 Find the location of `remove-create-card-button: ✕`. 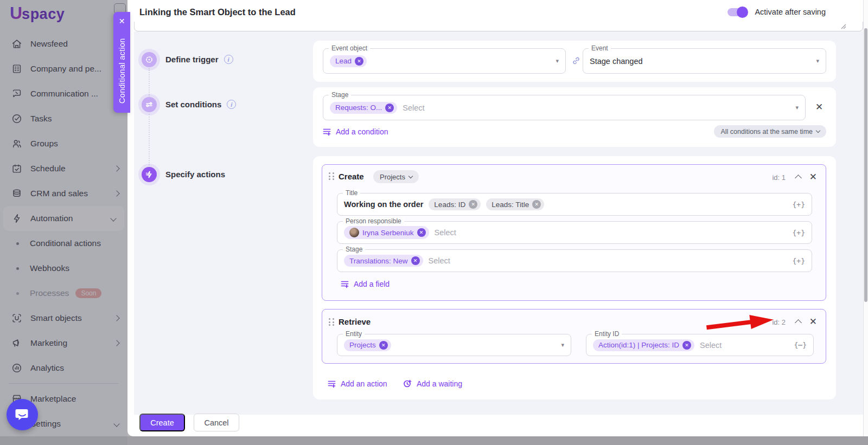

remove-create-card-button: ✕ is located at coordinates (813, 177).